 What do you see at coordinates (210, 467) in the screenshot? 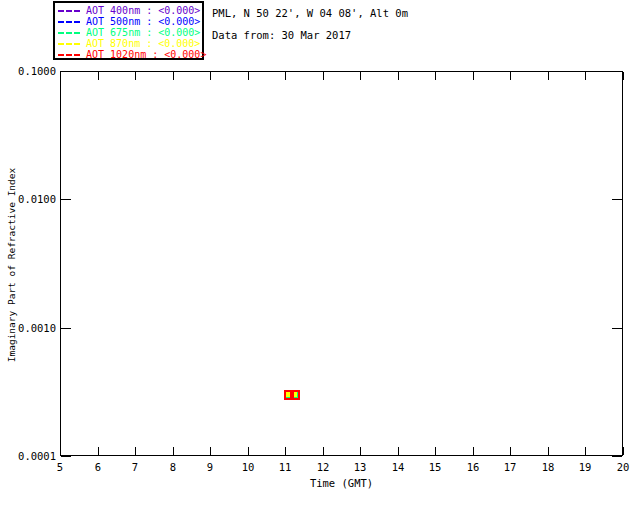
I see `x-tick-label: 9` at bounding box center [210, 467].